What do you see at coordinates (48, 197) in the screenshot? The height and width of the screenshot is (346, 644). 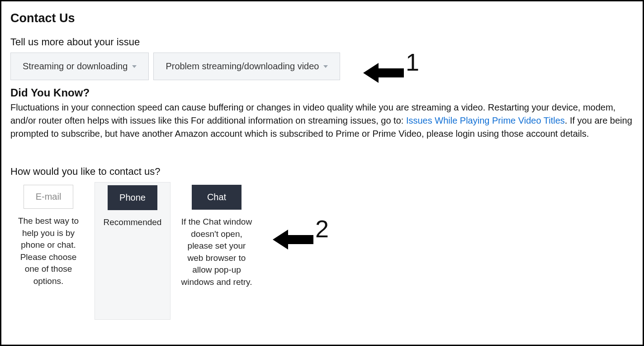 I see `email-button: E-mail` at bounding box center [48, 197].